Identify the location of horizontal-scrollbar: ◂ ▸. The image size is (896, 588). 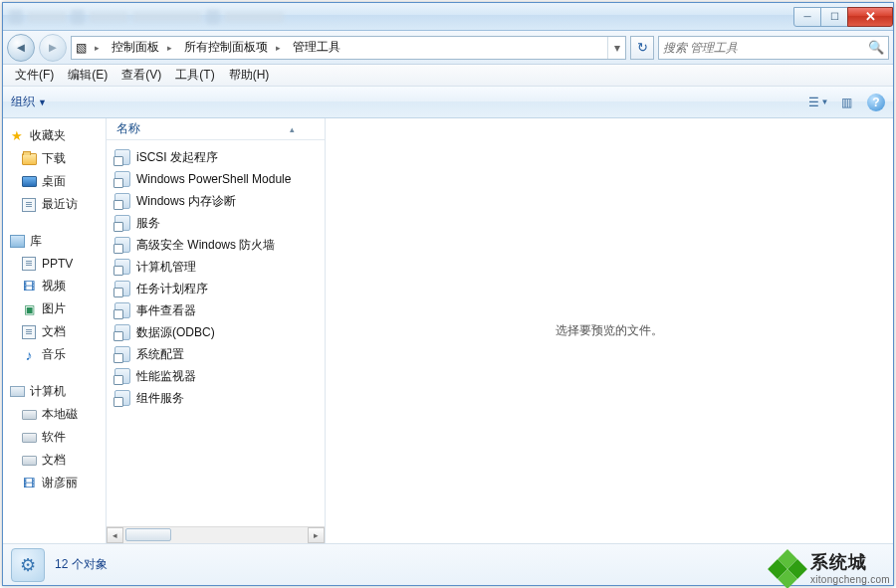
(215, 535).